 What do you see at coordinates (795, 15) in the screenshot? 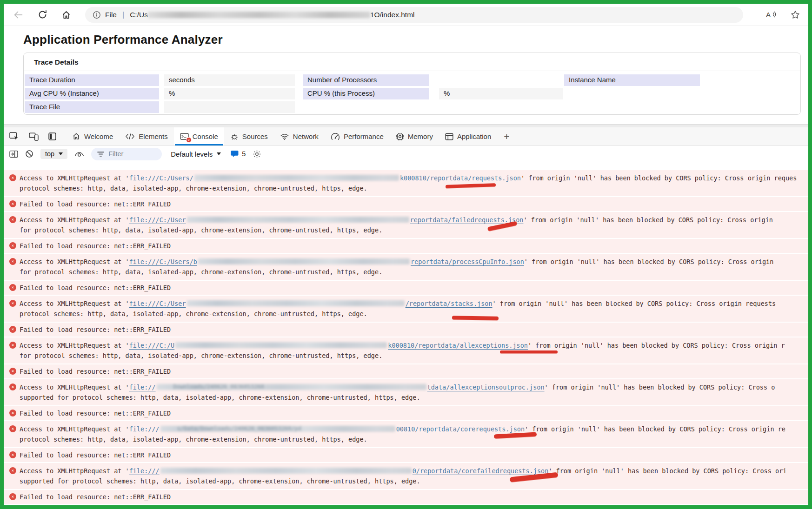
I see `favorite-star-icon` at bounding box center [795, 15].